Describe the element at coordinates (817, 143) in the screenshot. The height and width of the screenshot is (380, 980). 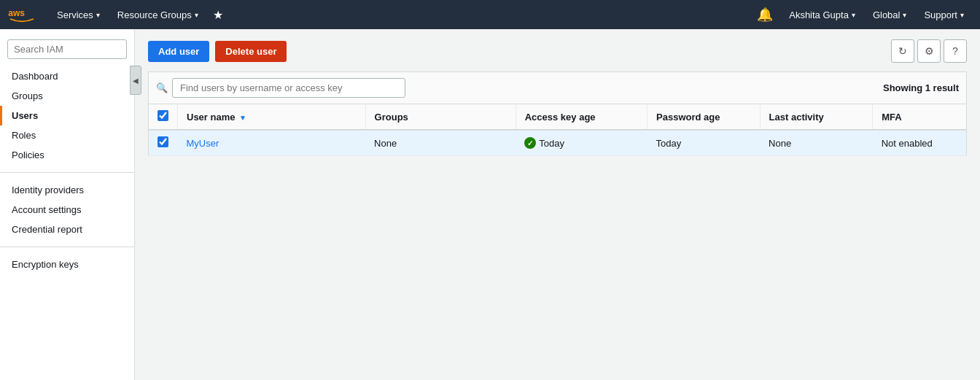
I see `row-last-activity-cell: None` at that location.